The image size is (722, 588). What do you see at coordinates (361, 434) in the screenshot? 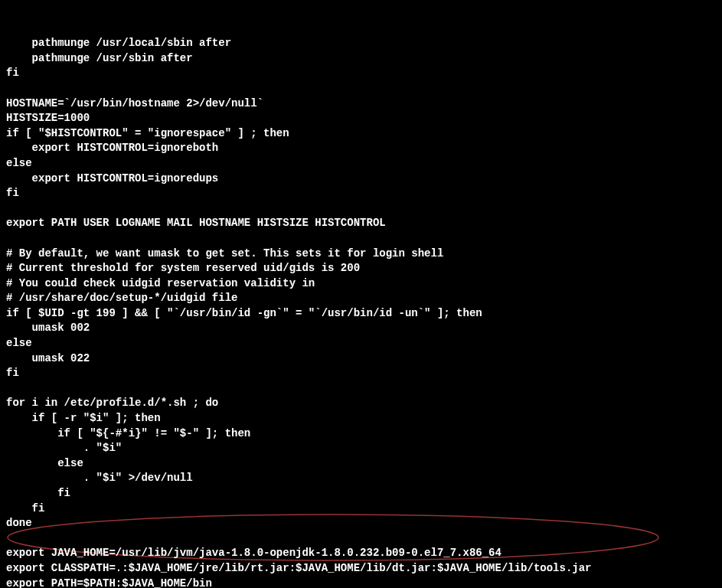
I see `code-line: if [ "${-#*i}" != "$-" ]; then` at bounding box center [361, 434].